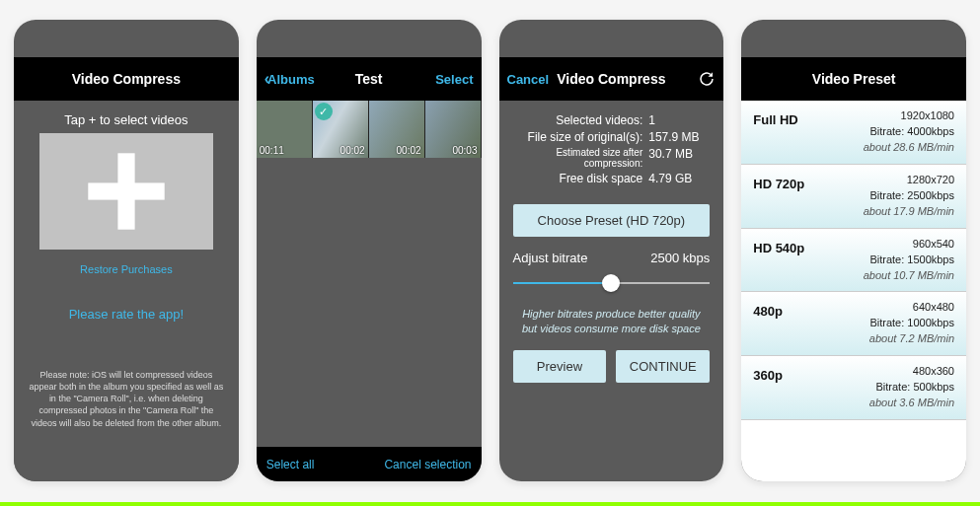 This screenshot has height=506, width=980. I want to click on album-title: Test, so click(369, 79).